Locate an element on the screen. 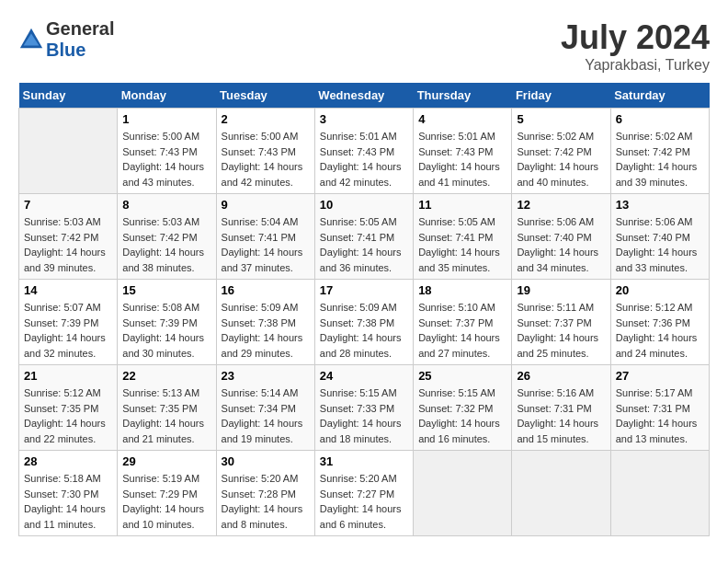 This screenshot has width=728, height=563. main-title: July 2024 is located at coordinates (635, 38).